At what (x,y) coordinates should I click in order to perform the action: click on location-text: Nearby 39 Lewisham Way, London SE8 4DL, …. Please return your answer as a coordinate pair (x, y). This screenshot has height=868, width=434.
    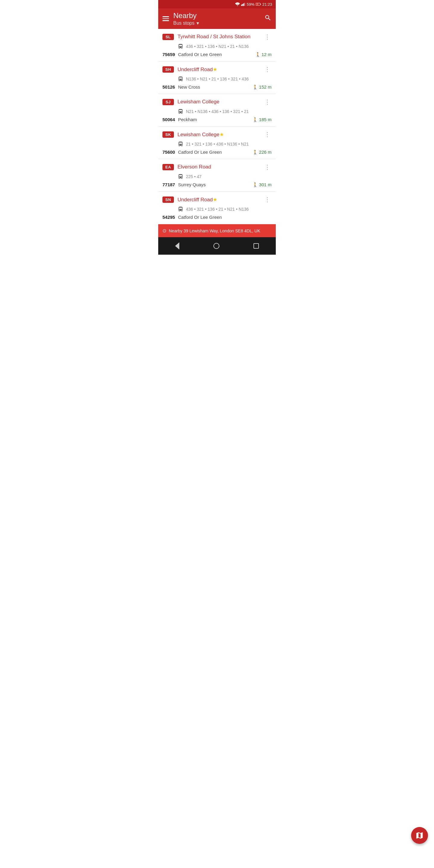
    Looking at the image, I should click on (215, 231).